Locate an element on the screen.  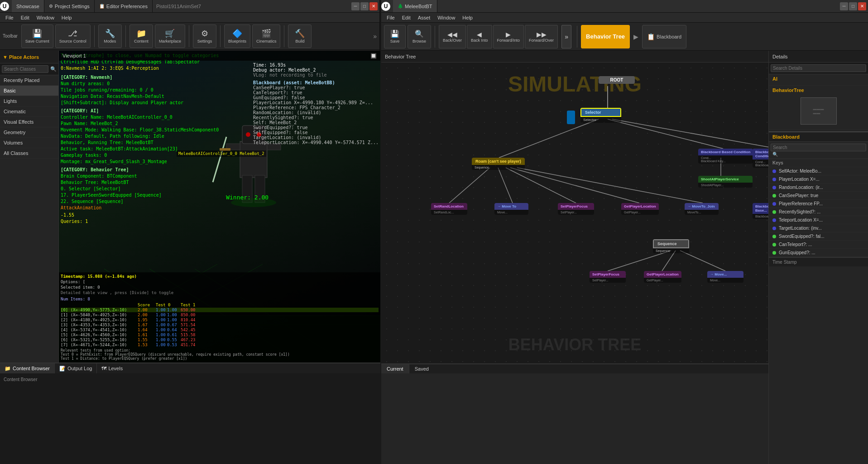
eqs-score-7: 1.53 is located at coordinates (147, 345).